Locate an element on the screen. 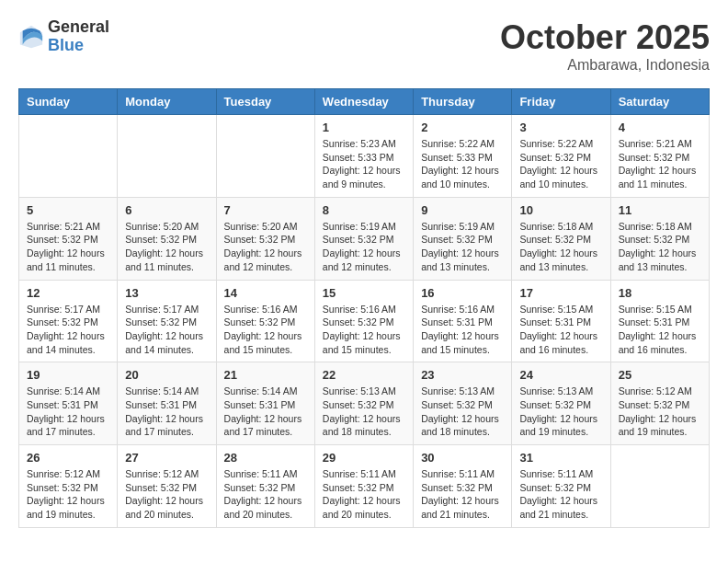  day-number: 18 is located at coordinates (660, 293).